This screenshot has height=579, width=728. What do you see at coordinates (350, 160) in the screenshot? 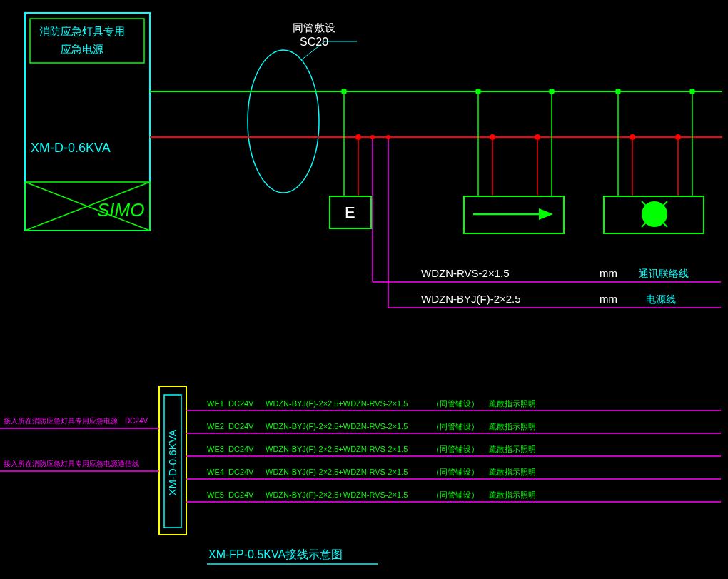
I see `device-e: E` at bounding box center [350, 160].